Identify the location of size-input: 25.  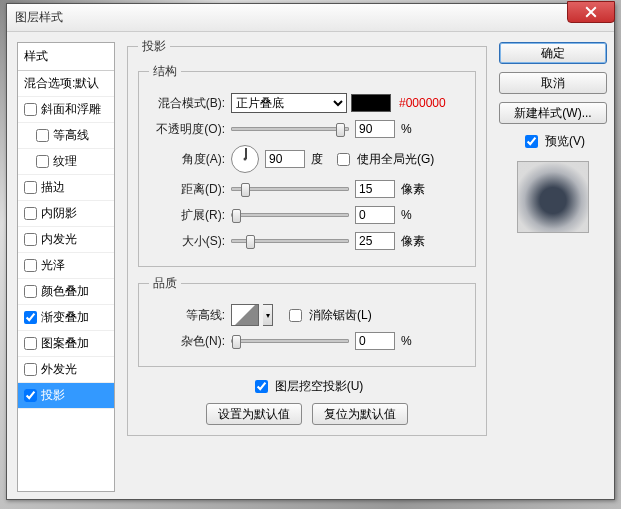
(375, 241).